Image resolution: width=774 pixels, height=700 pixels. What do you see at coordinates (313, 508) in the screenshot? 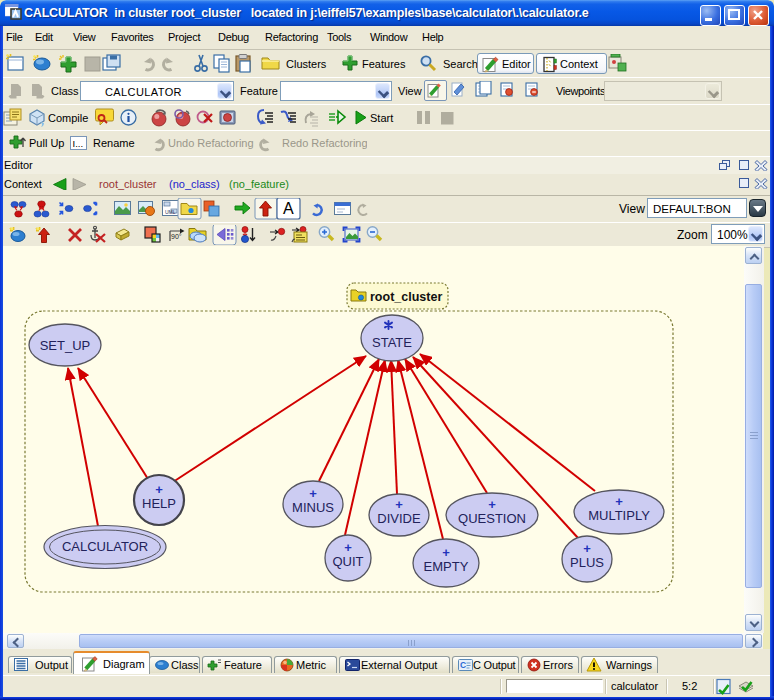
I see `svg-text: MINUS` at bounding box center [313, 508].